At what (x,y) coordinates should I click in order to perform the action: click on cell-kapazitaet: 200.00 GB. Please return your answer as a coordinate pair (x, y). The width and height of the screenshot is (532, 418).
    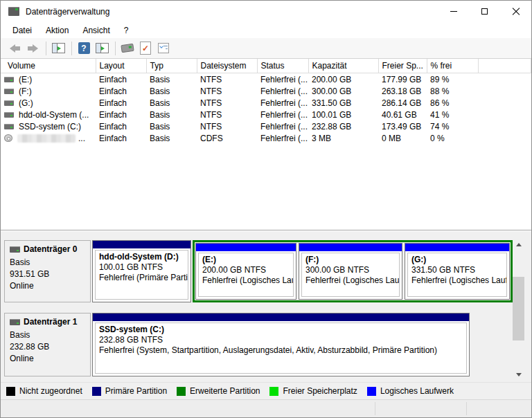
    Looking at the image, I should click on (344, 80).